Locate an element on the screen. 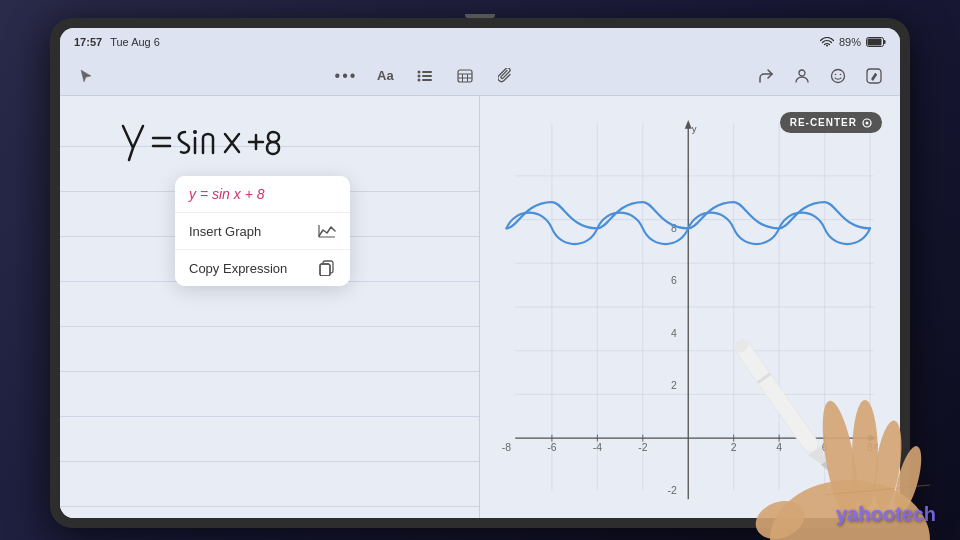 This screenshot has width=960, height=540. watermark: yahootech is located at coordinates (886, 514).